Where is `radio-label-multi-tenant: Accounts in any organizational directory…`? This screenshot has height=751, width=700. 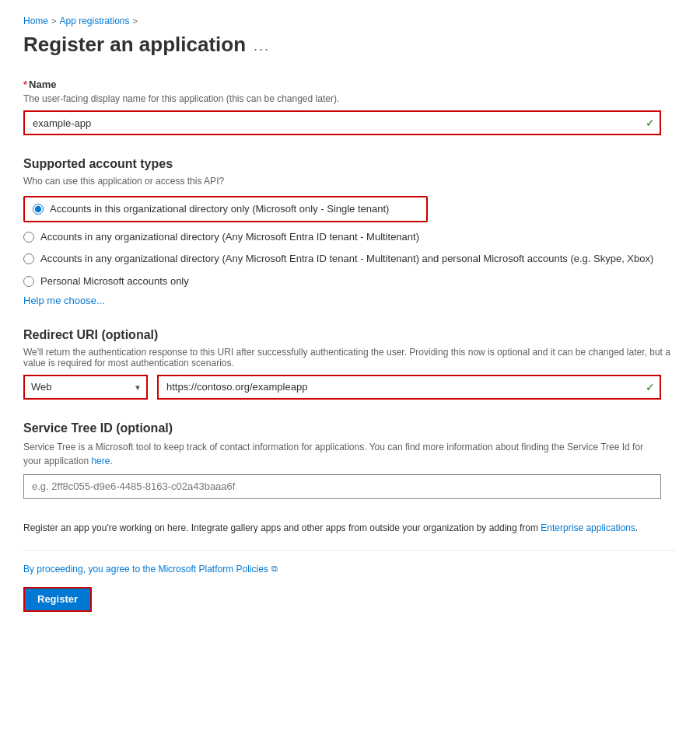
radio-label-multi-tenant: Accounts in any organizational directory… is located at coordinates (230, 237).